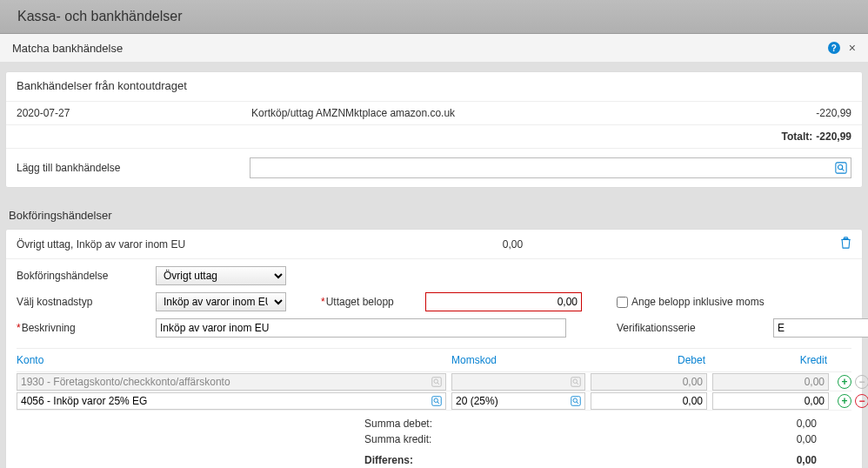  What do you see at coordinates (68, 49) in the screenshot?
I see `modal-title: Matcha bankhändelse` at bounding box center [68, 49].